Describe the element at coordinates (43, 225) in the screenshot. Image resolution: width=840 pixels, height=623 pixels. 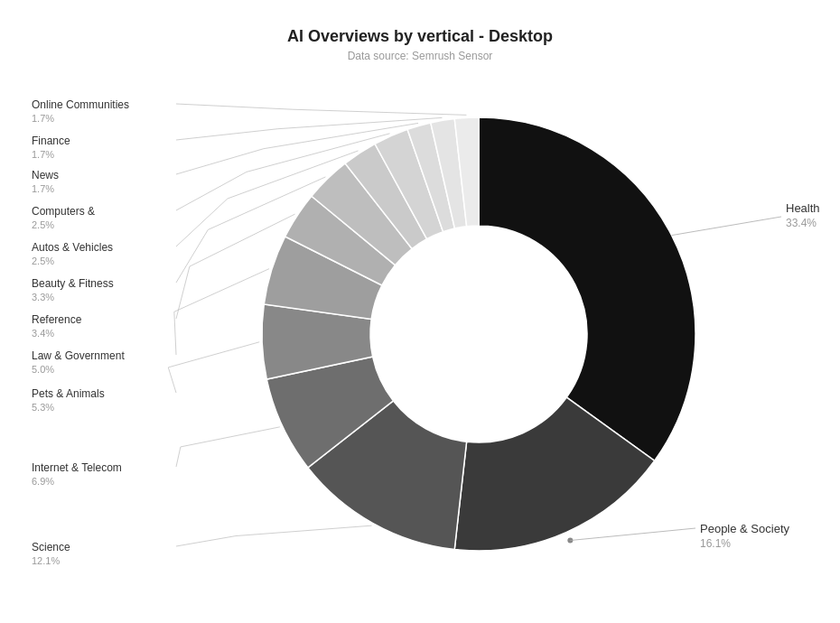
I see `value-computers-: 2.5%` at that location.